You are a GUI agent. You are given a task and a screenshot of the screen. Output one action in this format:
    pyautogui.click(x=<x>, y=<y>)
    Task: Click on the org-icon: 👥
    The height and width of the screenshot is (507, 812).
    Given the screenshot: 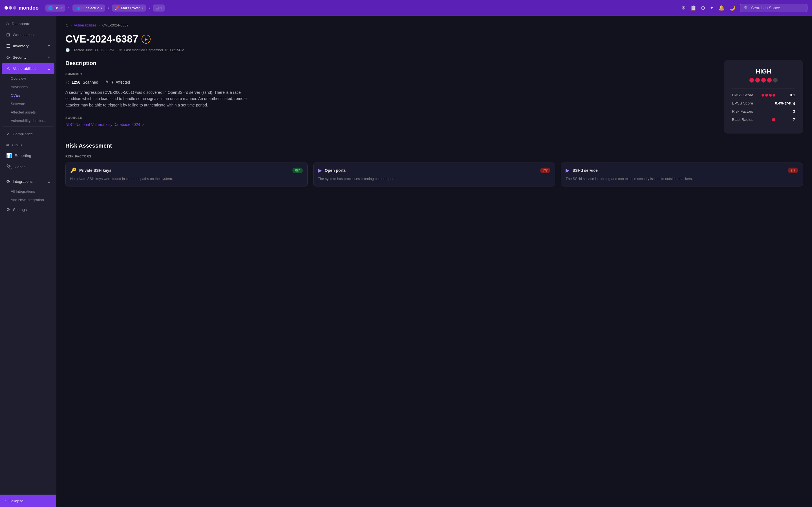 What is the action you would take?
    pyautogui.click(x=78, y=8)
    